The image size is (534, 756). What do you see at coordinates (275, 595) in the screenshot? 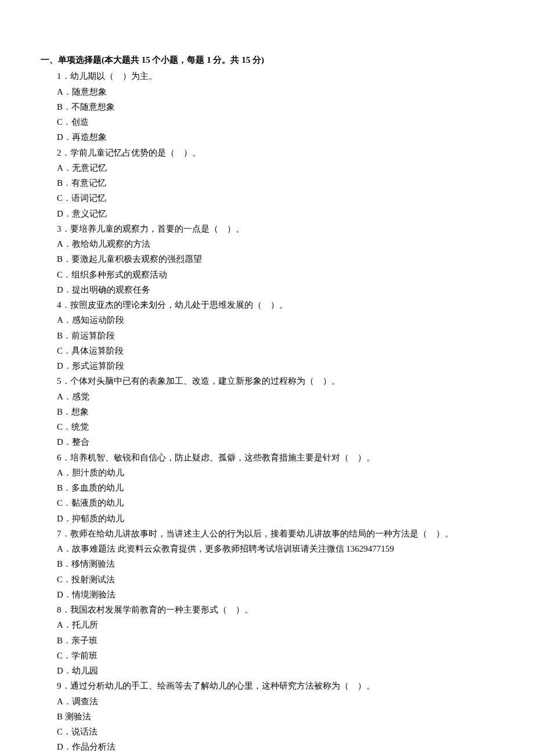
I see `option-d: D．情境测验法` at bounding box center [275, 595].